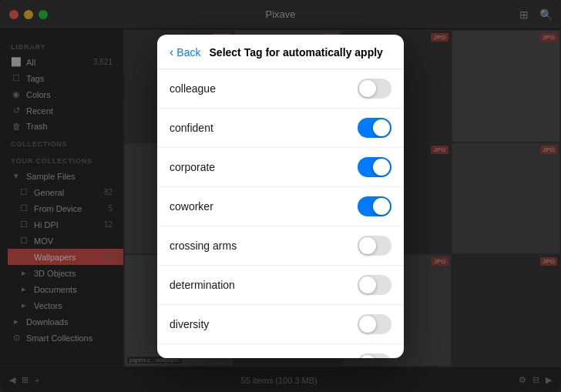 The width and height of the screenshot is (561, 392). What do you see at coordinates (193, 89) in the screenshot?
I see `tag-name-label: colleague` at bounding box center [193, 89].